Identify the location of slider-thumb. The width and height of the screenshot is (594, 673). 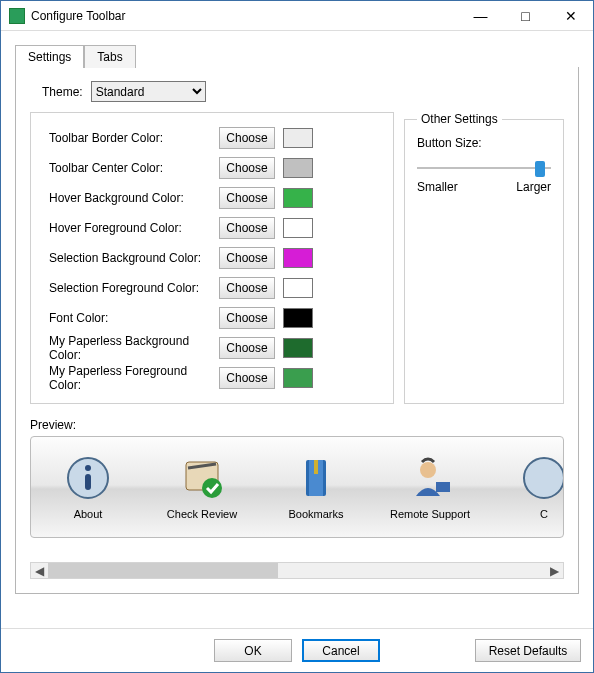
(540, 169).